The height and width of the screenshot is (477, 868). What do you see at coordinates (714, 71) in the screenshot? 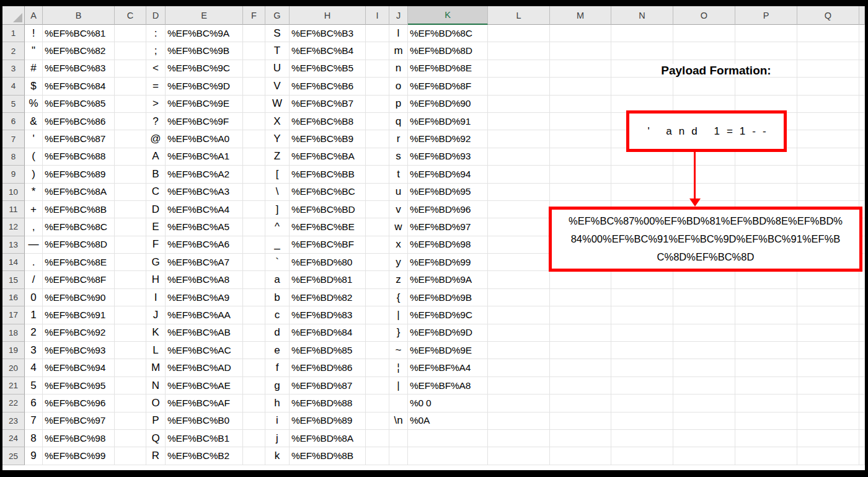
I see `payload-formation-title: Payload Formation:` at bounding box center [714, 71].